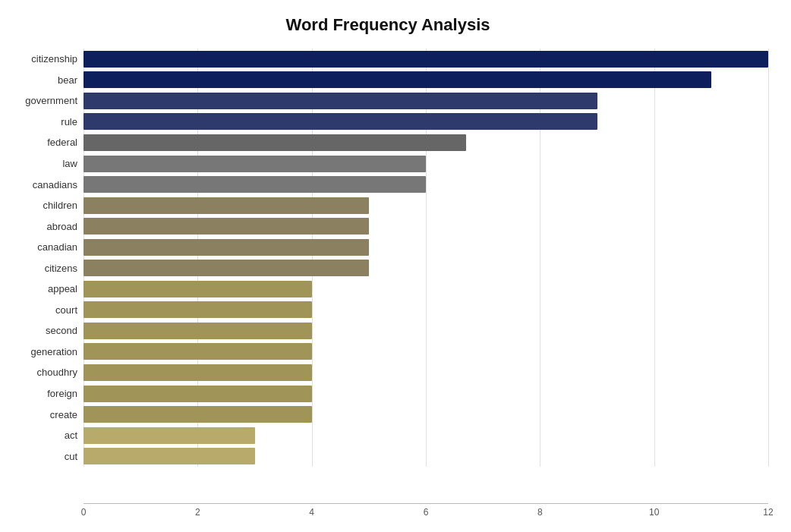 This screenshot has height=532, width=791. What do you see at coordinates (61, 331) in the screenshot?
I see `y-label: second` at bounding box center [61, 331].